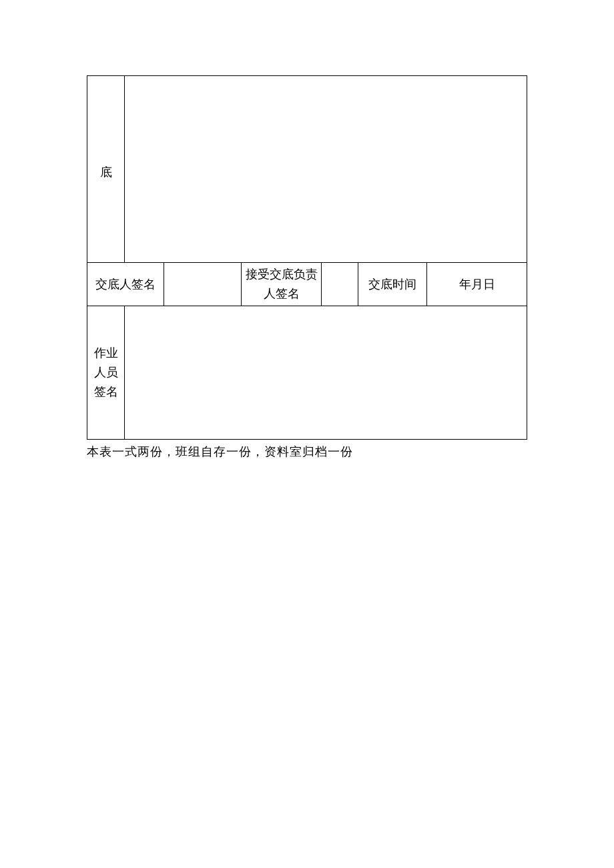 Image resolution: width=614 pixels, height=868 pixels. What do you see at coordinates (203, 284) in the screenshot?
I see `signer-value-cell` at bounding box center [203, 284].